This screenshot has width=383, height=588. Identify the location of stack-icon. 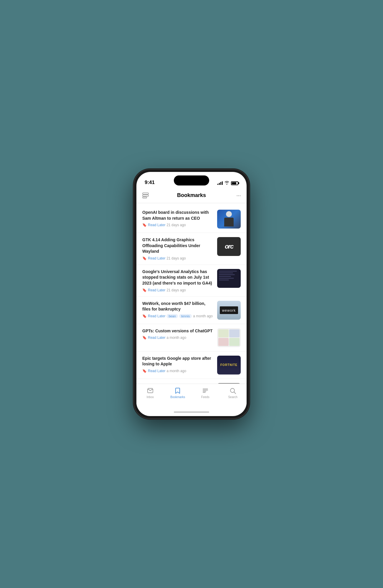
(146, 196).